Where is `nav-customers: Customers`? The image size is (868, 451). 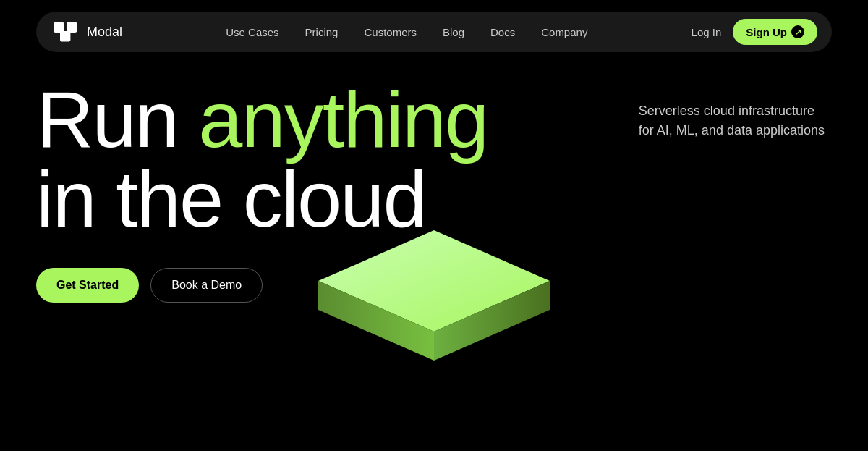 nav-customers: Customers is located at coordinates (391, 32).